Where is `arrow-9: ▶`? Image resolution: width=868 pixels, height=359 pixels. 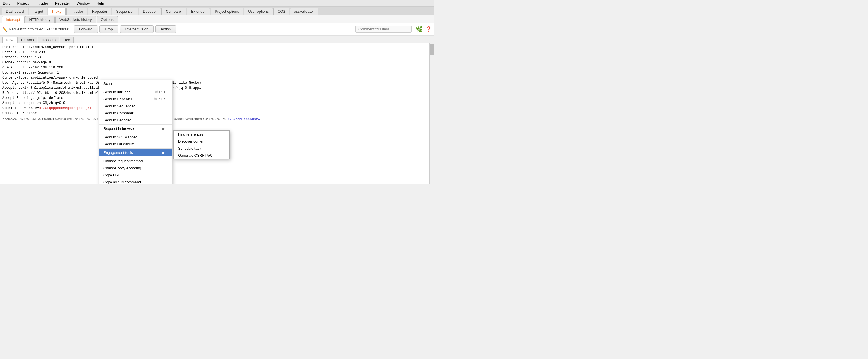 arrow-9: ▶ is located at coordinates (164, 153).